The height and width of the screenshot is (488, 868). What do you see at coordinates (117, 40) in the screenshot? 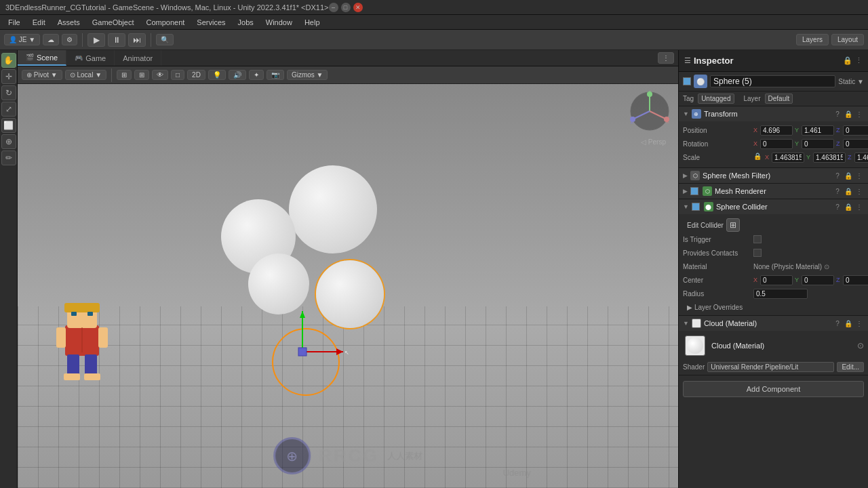
I see `pause-button: ⏸` at bounding box center [117, 40].